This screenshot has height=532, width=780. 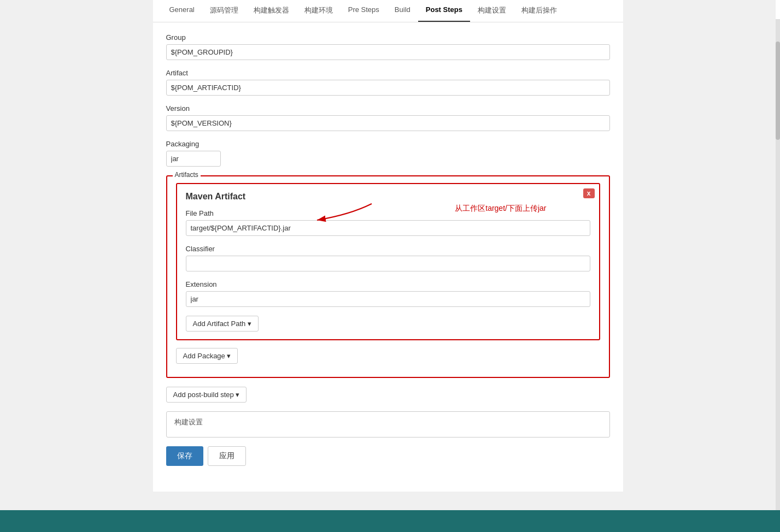 What do you see at coordinates (224, 11) in the screenshot?
I see `tab-source: 源码管理` at bounding box center [224, 11].